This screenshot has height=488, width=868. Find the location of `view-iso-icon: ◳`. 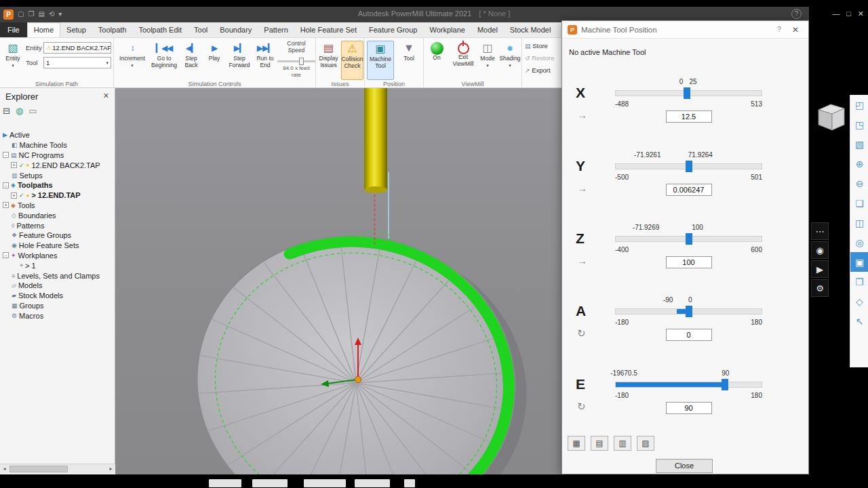

view-iso-icon: ◳ is located at coordinates (859, 125).